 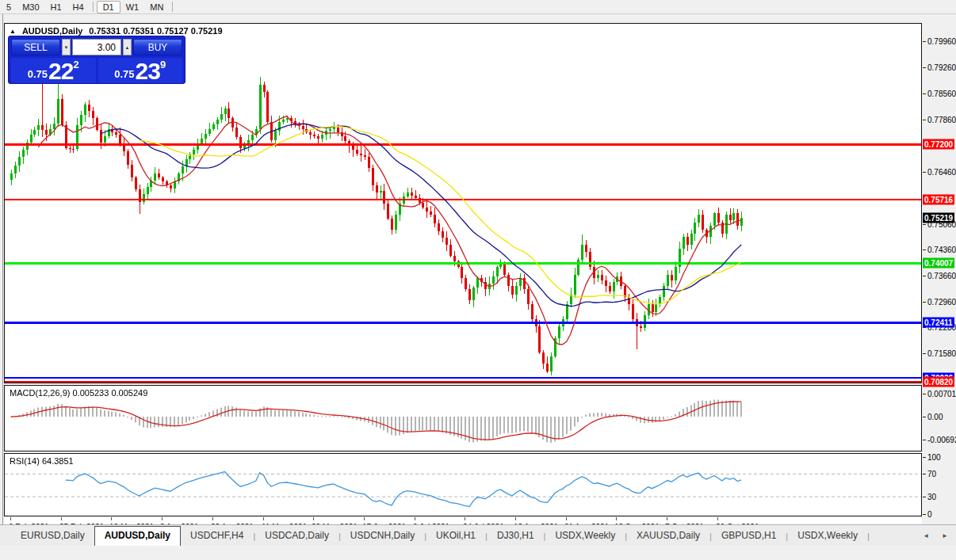 I want to click on rsi-panel: RSI(14) 64.3851, so click(x=463, y=485).